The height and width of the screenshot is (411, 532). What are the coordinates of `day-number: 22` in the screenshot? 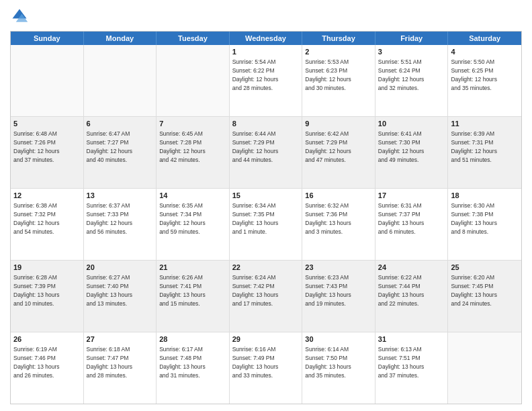 It's located at (266, 267).